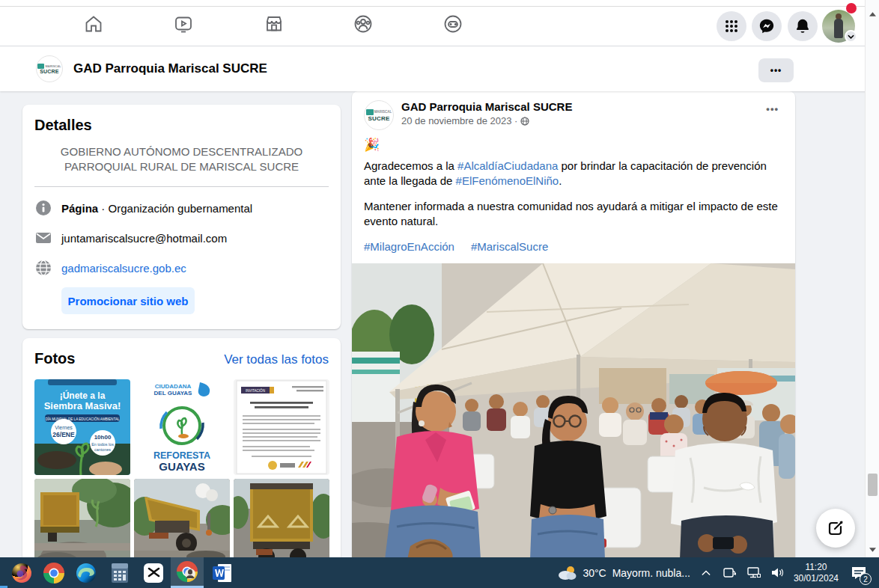 Image resolution: width=879 pixels, height=588 pixels. Describe the element at coordinates (816, 579) in the screenshot. I see `clock-date: 30/01/2024` at that location.